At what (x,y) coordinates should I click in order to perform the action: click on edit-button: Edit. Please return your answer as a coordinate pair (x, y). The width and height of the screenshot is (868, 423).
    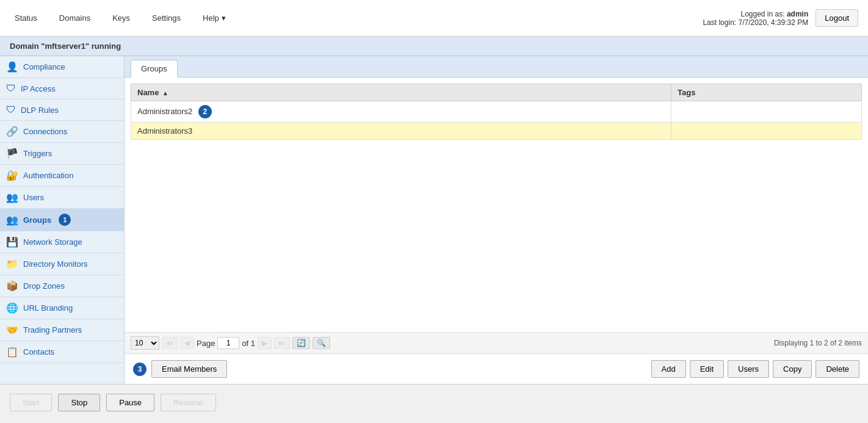
    Looking at the image, I should click on (707, 369).